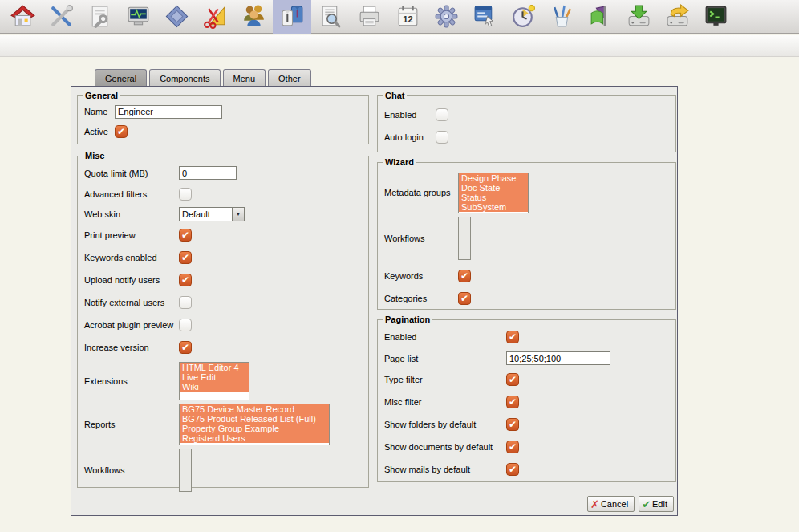 The height and width of the screenshot is (532, 799). Describe the element at coordinates (214, 387) in the screenshot. I see `list-item: Wiki` at that location.